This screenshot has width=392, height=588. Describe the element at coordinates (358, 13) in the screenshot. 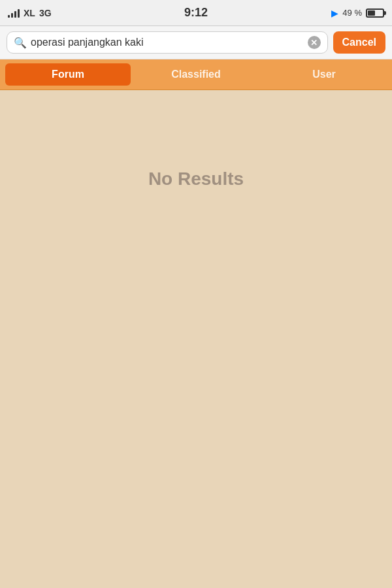

I see `status-right: ▶ 49 %` at that location.